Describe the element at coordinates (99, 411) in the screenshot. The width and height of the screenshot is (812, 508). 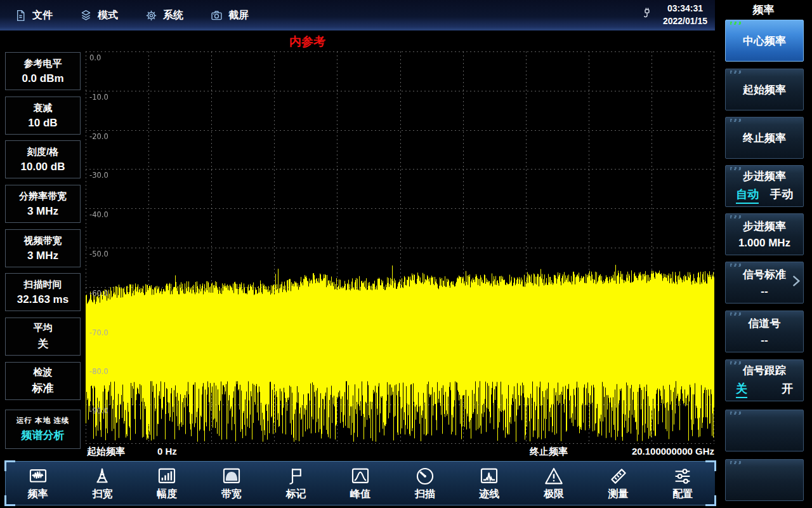
I see `y-axis-tick-label: -90.0` at that location.